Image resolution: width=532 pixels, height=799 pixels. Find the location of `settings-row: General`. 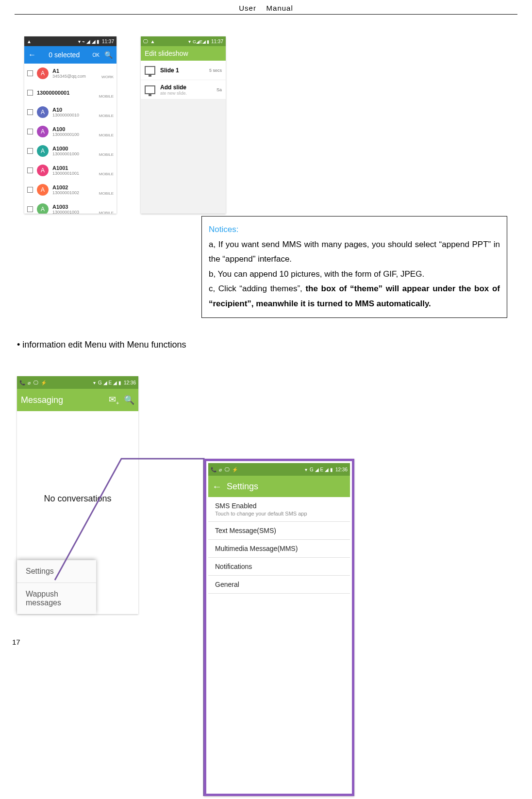

settings-row: General is located at coordinates (279, 584).